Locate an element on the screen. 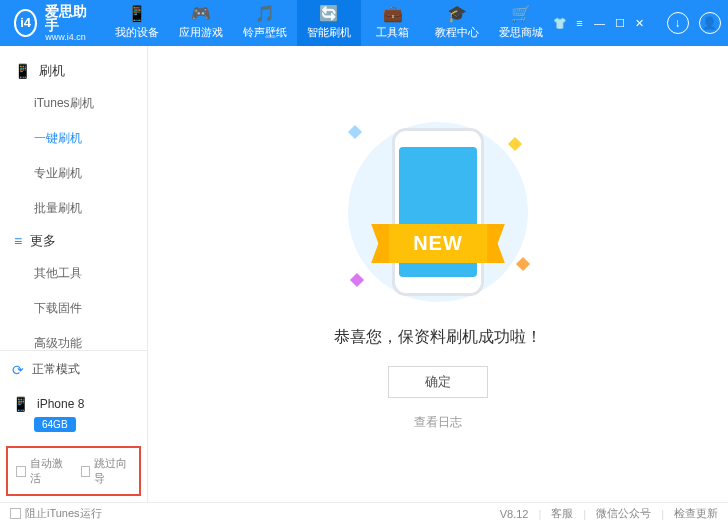 The height and width of the screenshot is (524, 728). music-icon: 🎵 is located at coordinates (265, 14).